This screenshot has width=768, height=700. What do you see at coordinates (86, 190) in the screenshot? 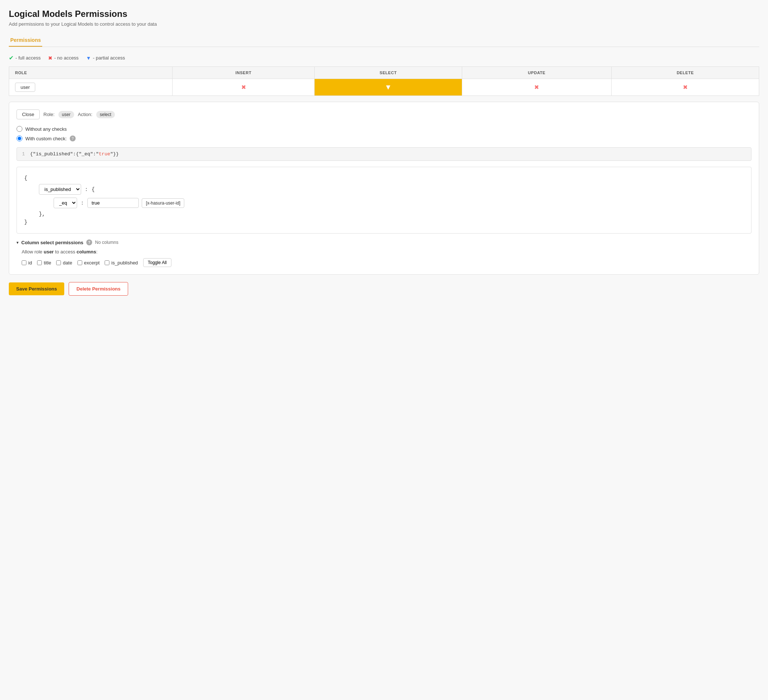
I see `qb-colon1: :` at bounding box center [86, 190].